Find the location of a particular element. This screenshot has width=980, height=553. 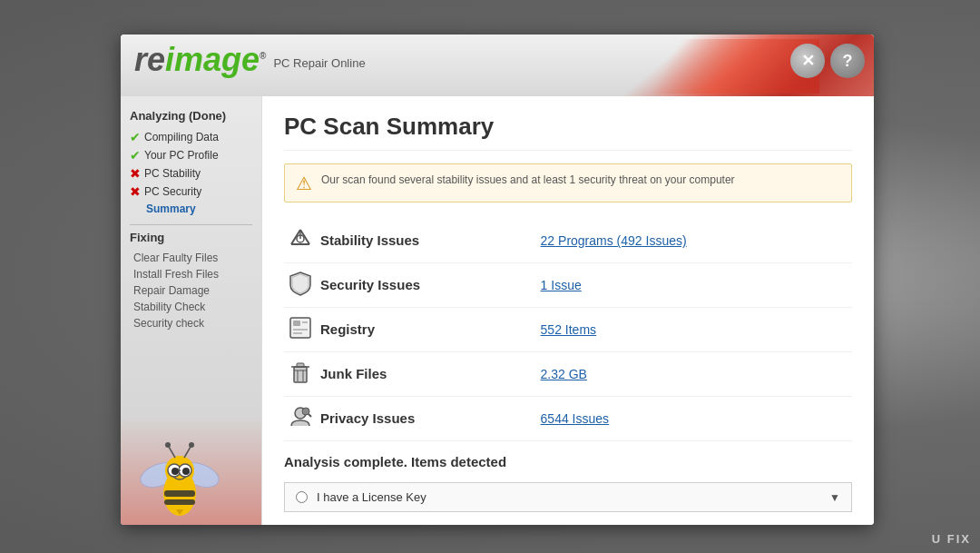

fixing-stability-check: Stability Check is located at coordinates (191, 307).